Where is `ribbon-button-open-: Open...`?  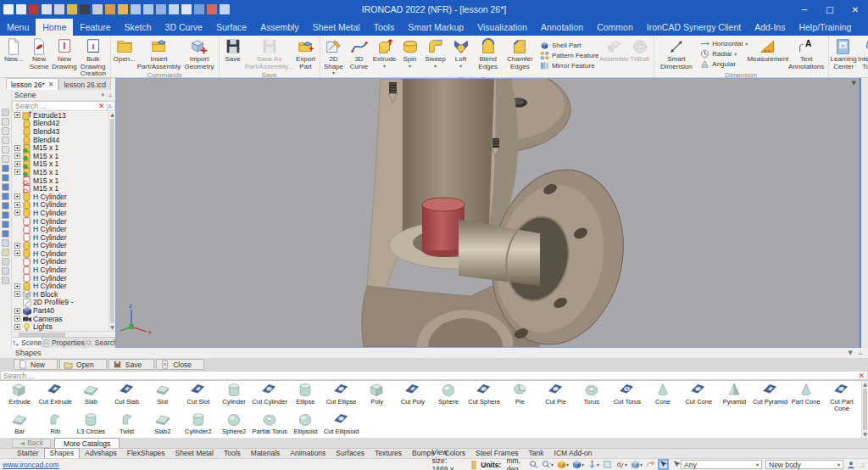
ribbon-button-open-: Open... is located at coordinates (125, 53).